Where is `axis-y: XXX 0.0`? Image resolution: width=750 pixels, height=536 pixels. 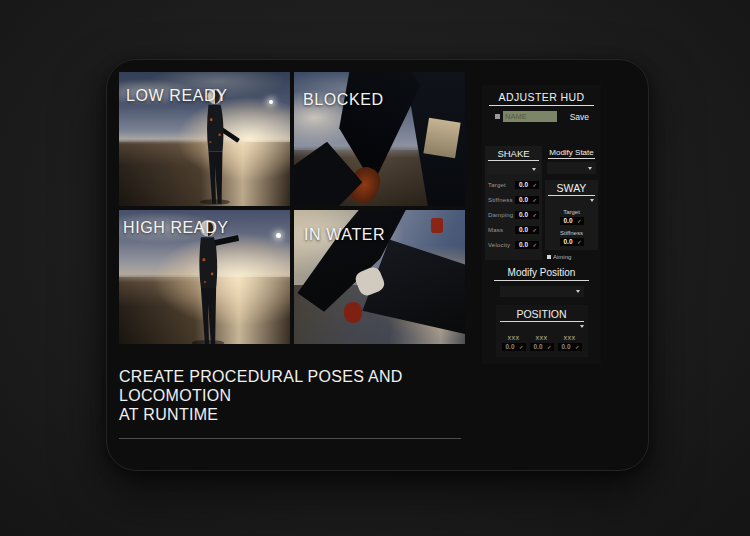 axis-y: XXX 0.0 is located at coordinates (542, 343).